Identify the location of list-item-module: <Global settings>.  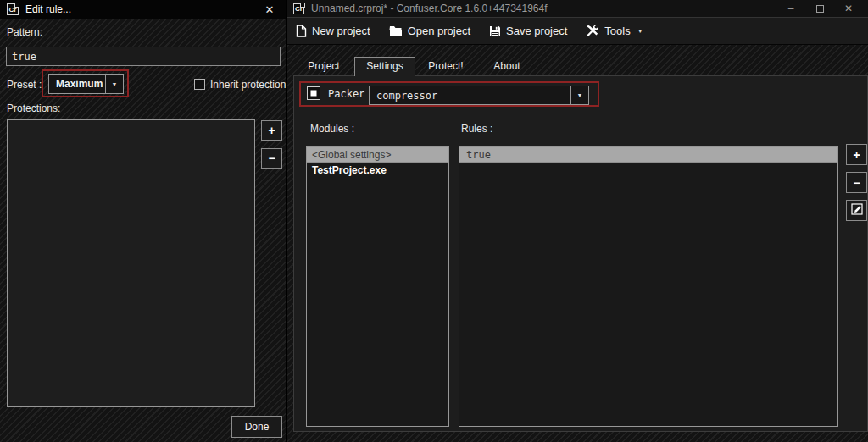
(378, 155).